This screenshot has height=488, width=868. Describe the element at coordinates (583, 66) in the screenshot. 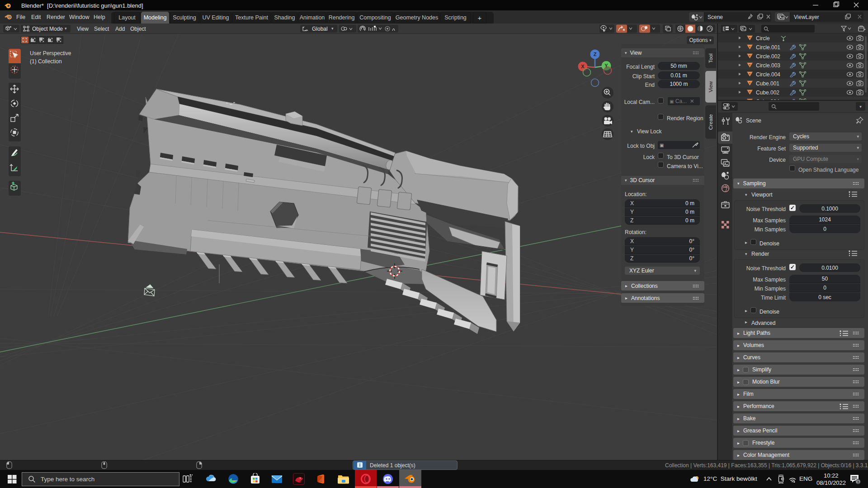

I see `svg-text: X` at that location.